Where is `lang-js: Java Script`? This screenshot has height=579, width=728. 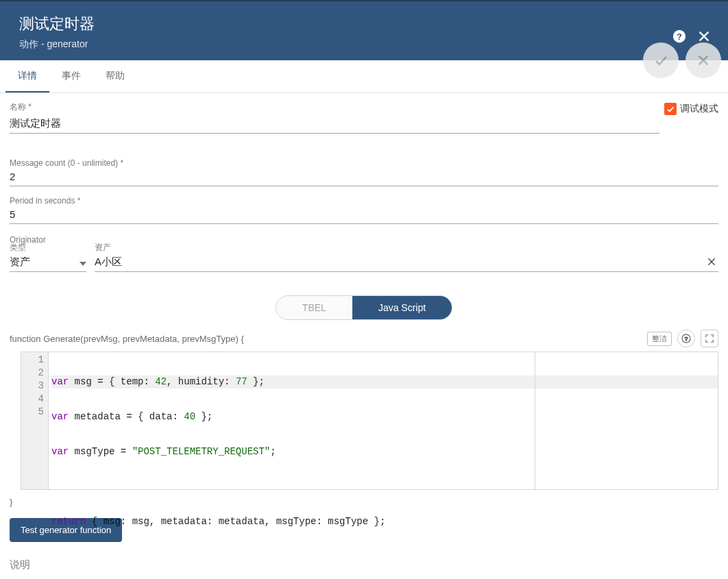
lang-js: Java Script is located at coordinates (402, 308).